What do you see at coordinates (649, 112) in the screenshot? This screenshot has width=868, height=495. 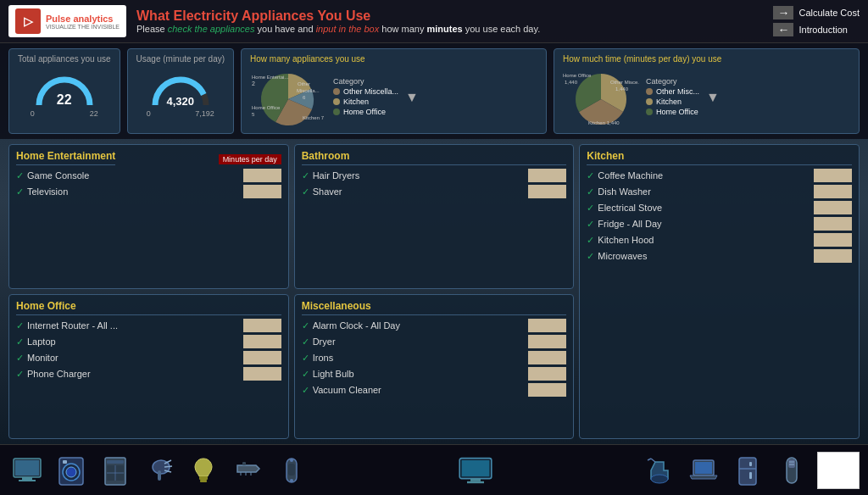 I see `minutes-dot-home-office` at bounding box center [649, 112].